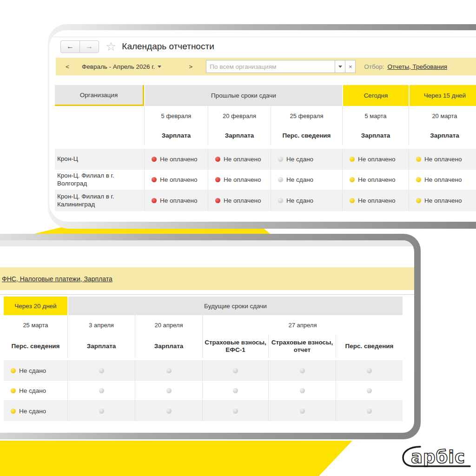 The height and width of the screenshot is (476, 476). Describe the element at coordinates (67, 67) in the screenshot. I see `prev-period-button: <` at that location.